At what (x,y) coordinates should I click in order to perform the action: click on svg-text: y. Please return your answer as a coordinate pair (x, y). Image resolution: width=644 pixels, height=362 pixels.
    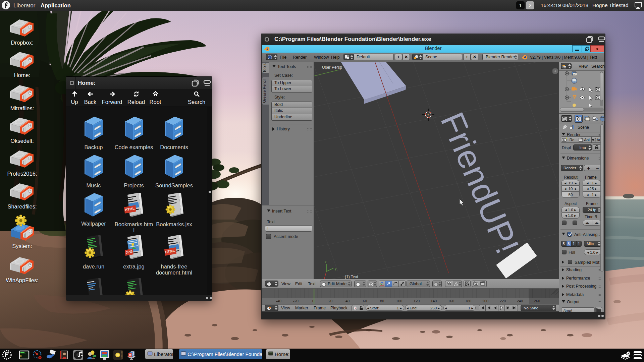
    Looking at the image, I should click on (336, 268).